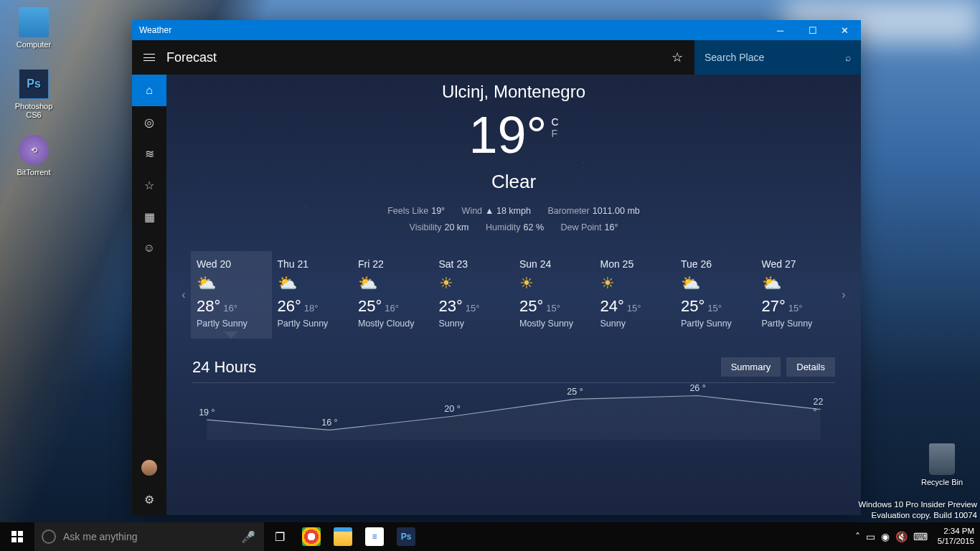  What do you see at coordinates (149, 185) in the screenshot?
I see `sidebar-item-favorites: ☆` at bounding box center [149, 185].